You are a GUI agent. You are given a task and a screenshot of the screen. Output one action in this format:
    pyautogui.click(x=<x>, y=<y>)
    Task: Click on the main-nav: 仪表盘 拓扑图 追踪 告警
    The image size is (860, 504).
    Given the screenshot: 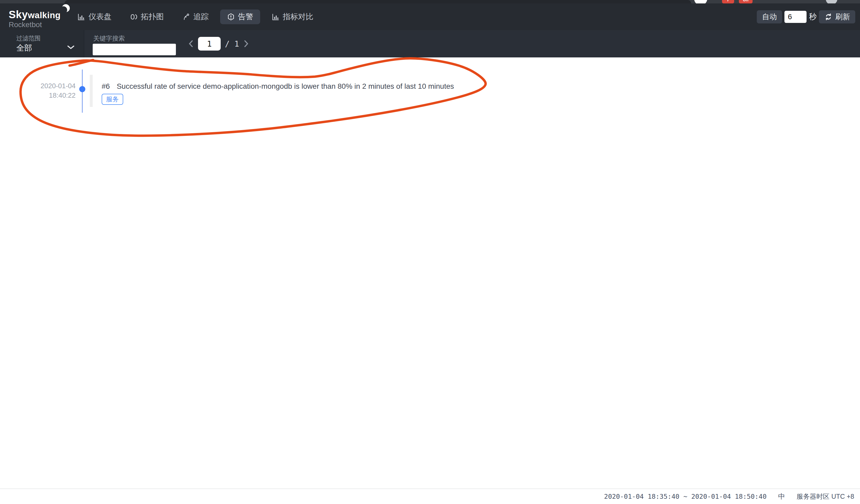 What is the action you would take?
    pyautogui.click(x=198, y=17)
    